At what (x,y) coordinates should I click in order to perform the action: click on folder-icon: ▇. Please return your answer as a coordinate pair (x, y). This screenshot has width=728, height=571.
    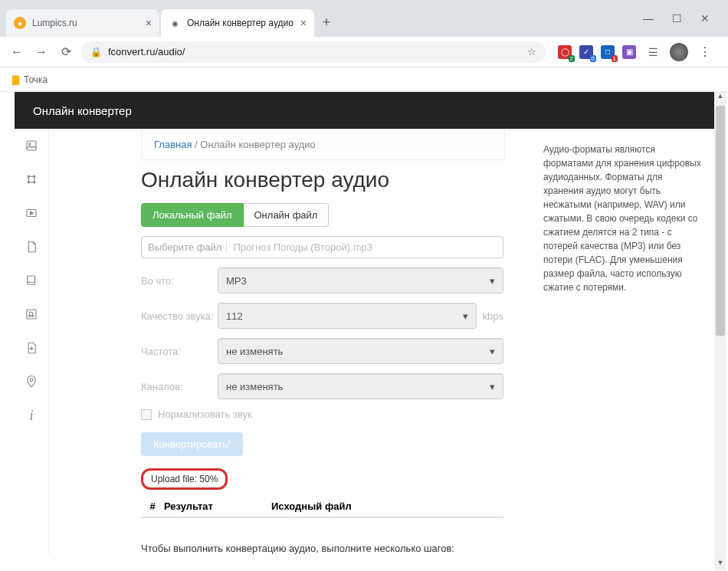
    Looking at the image, I should click on (15, 80).